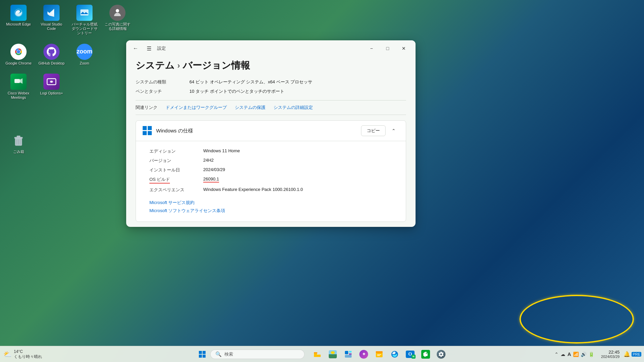  Describe the element at coordinates (163, 82) in the screenshot. I see `system-type-label: システムの種類` at that location.